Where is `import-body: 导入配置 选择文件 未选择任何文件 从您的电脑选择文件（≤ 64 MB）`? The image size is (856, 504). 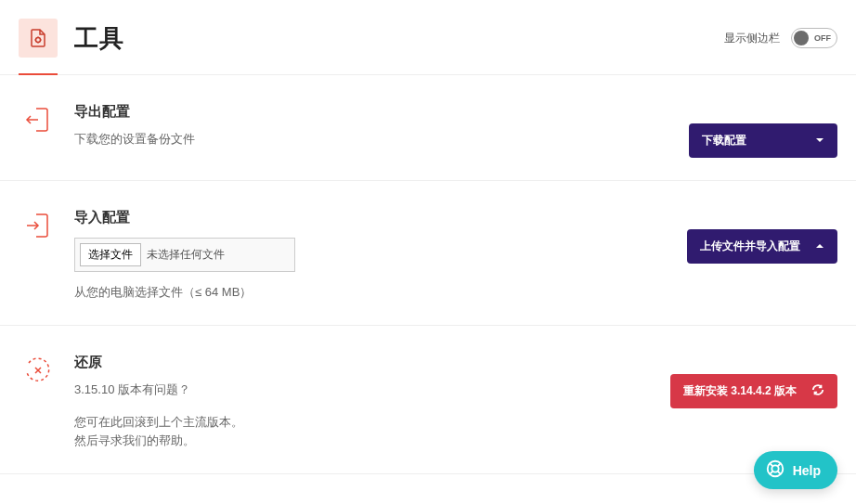
import-body: 导入配置 选择文件 未选择任何文件 从您的电脑选择文件（≤ 64 MB） is located at coordinates (372, 256).